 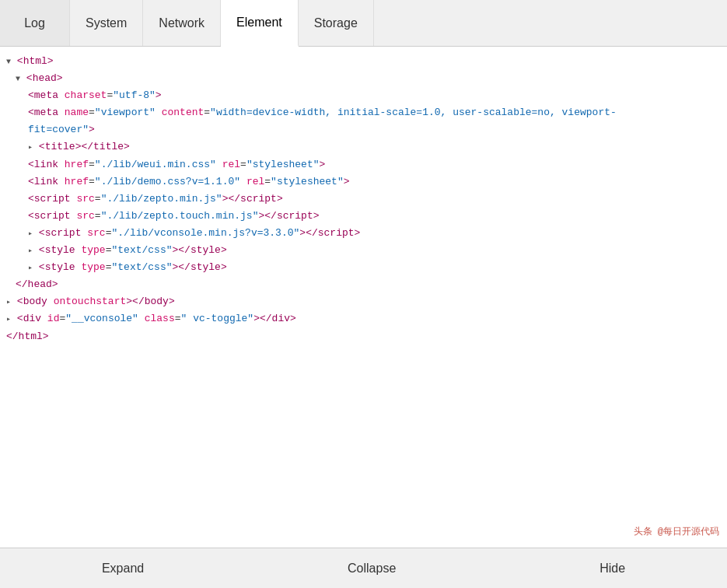 I want to click on collapse-button: Collapse, so click(x=372, y=569).